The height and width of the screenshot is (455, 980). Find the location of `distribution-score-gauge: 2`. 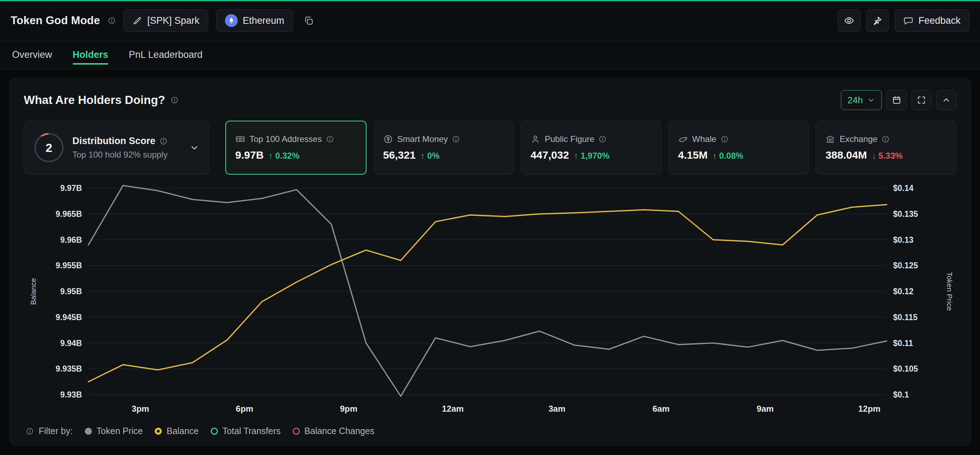

distribution-score-gauge: 2 is located at coordinates (49, 148).